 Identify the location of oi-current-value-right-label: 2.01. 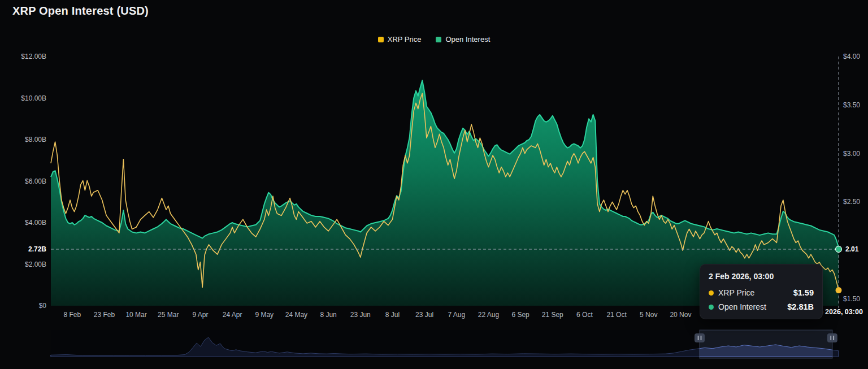
(852, 249).